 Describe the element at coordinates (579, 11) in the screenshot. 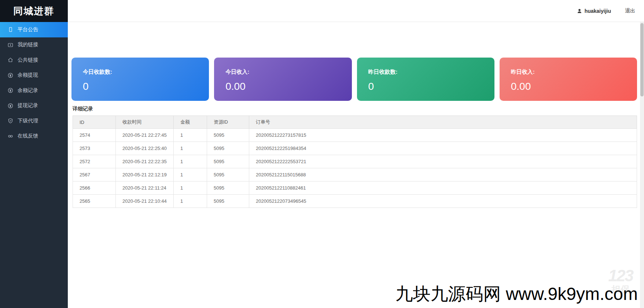

I see `user-icon` at that location.